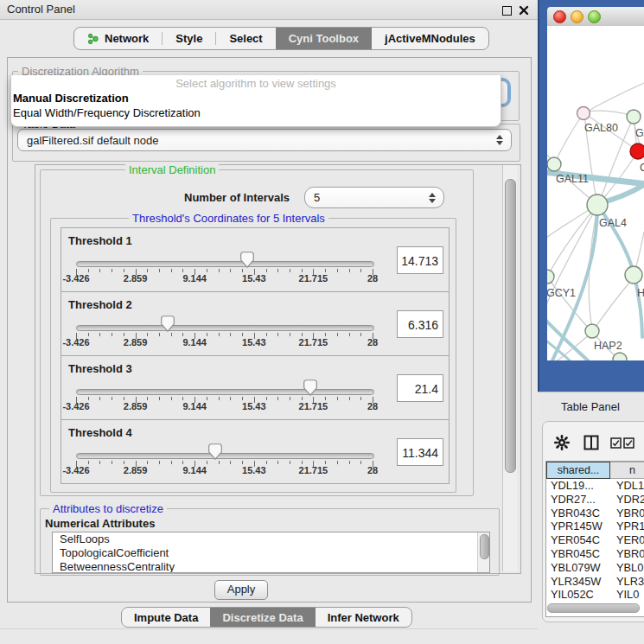 The image size is (644, 644). I want to click on tab-discretize-data: Discretize Data, so click(263, 617).